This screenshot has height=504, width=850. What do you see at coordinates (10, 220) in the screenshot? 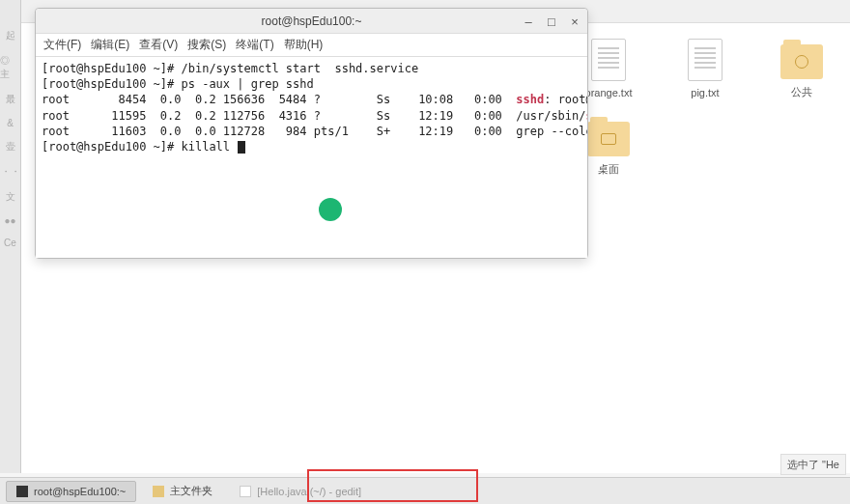
I see `toolbar-item: ●●` at bounding box center [10, 220].